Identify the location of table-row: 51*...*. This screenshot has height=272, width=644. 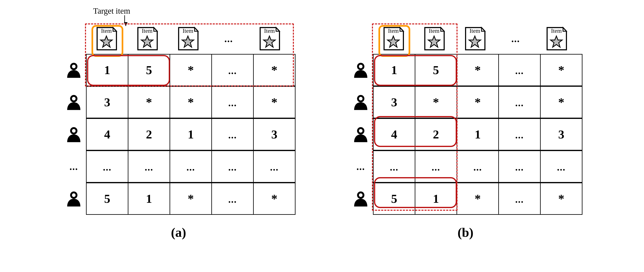
(466, 199).